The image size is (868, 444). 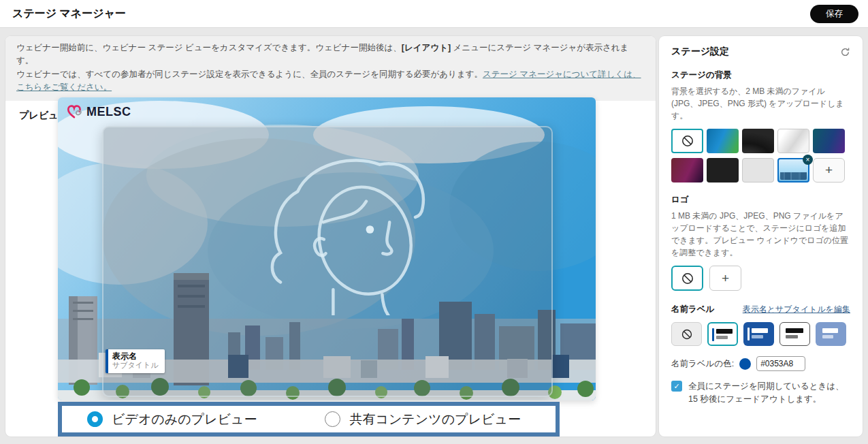 What do you see at coordinates (700, 52) in the screenshot?
I see `settings-title: ステージ設定` at bounding box center [700, 52].